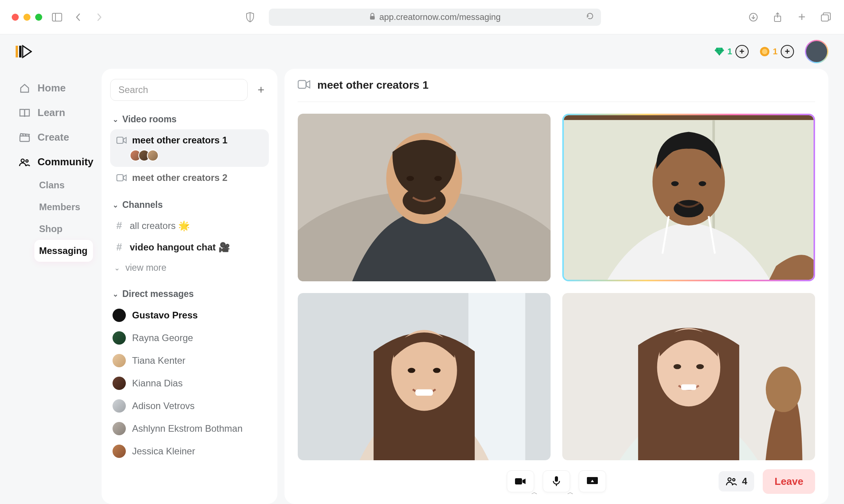  What do you see at coordinates (520, 481) in the screenshot?
I see `camera-toggle: ︿` at bounding box center [520, 481].